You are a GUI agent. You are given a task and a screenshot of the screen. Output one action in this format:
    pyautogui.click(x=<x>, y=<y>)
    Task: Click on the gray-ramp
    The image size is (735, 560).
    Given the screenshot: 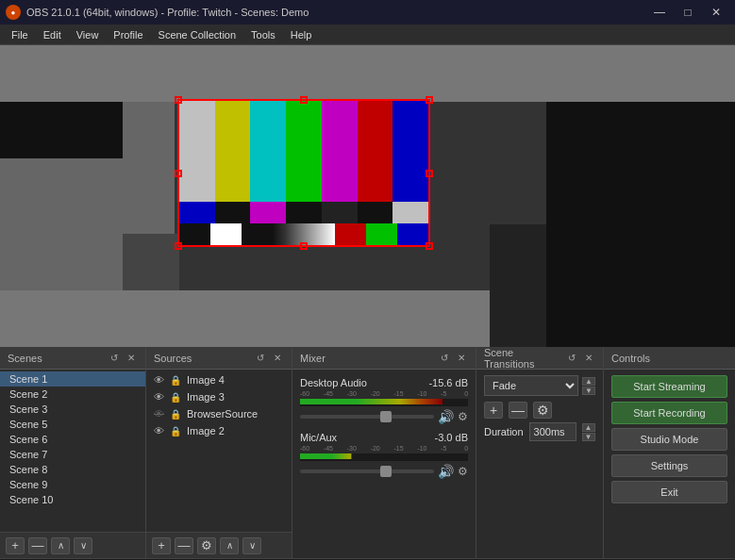 What is the action you would take?
    pyautogui.click(x=304, y=213)
    